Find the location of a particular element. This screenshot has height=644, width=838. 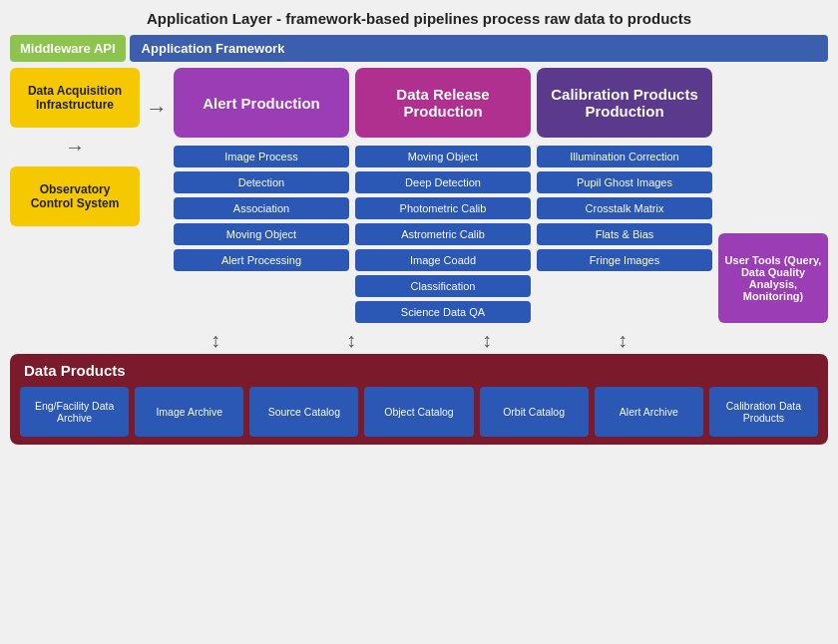

down-arrow-alert: ↕ is located at coordinates (215, 341).